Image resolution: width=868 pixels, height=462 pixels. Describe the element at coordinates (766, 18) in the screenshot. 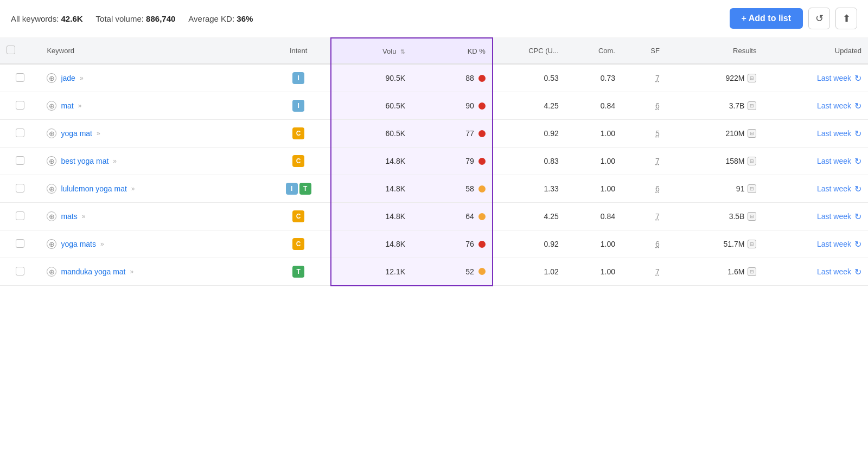

I see `add-to-list-button: + Add to list` at that location.